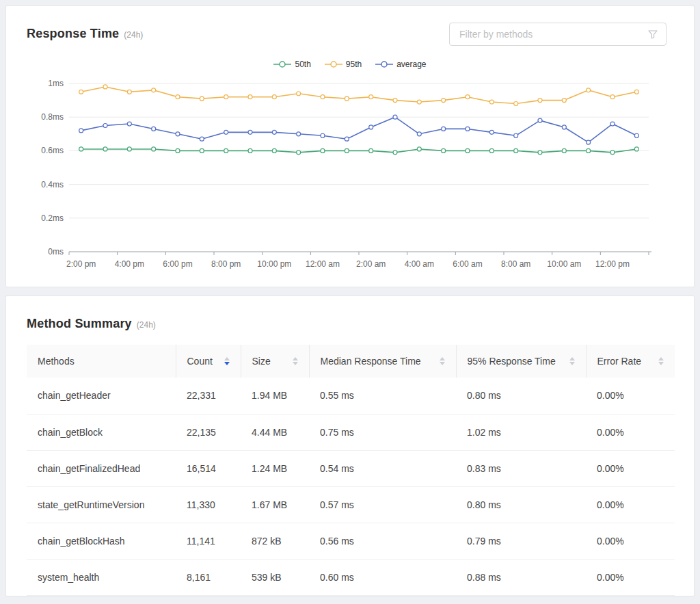 This screenshot has width=700, height=604. I want to click on method-name-cell: chain_getHeader, so click(101, 395).